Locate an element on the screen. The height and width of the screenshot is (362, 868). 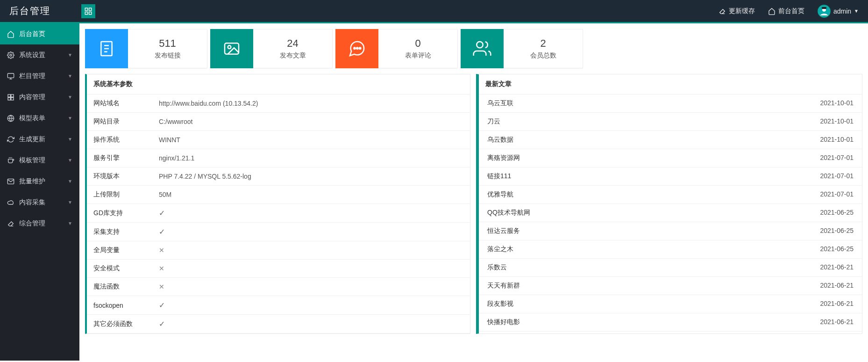
param-value: C:/wwwroot is located at coordinates (311, 122).